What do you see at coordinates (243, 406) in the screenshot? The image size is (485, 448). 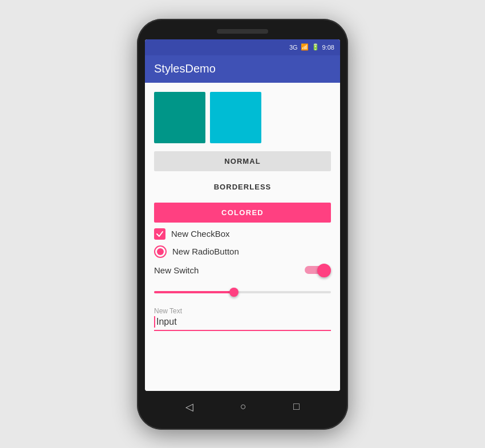 I see `home-button: ○` at bounding box center [243, 406].